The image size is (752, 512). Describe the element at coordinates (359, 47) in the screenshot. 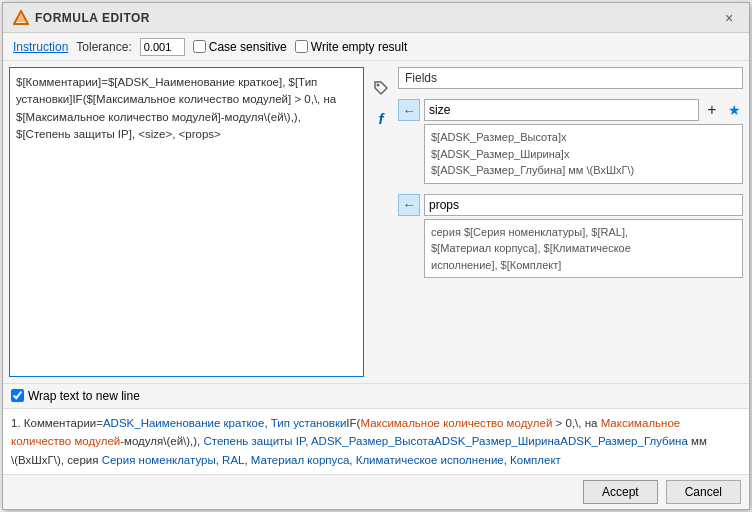

I see `write-empty-result-label: Write empty result` at that location.